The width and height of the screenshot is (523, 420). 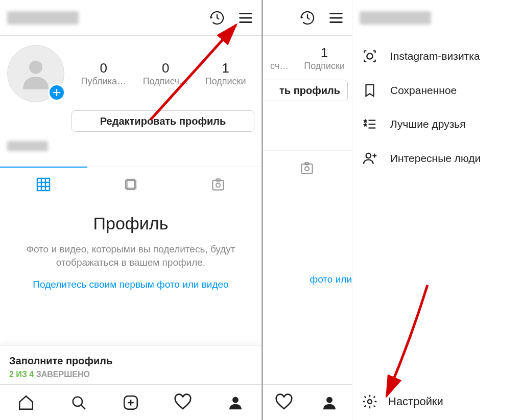 What do you see at coordinates (131, 361) in the screenshot?
I see `complete-profile-title: Заполните профиль` at bounding box center [131, 361].